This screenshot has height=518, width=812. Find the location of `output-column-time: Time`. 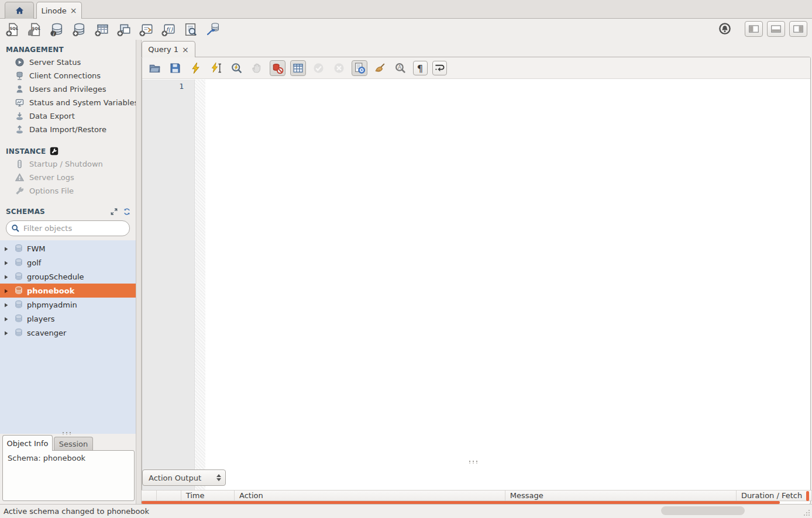

output-column-time: Time is located at coordinates (208, 496).